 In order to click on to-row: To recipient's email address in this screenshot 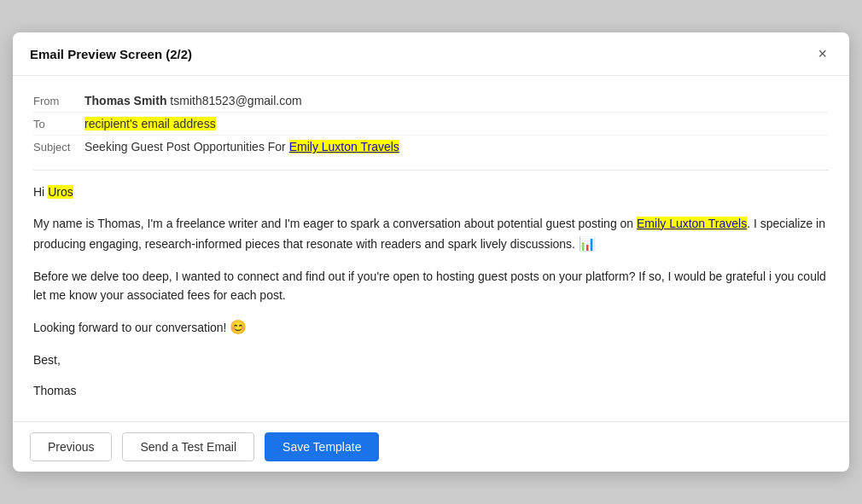, I will do `click(431, 125)`.